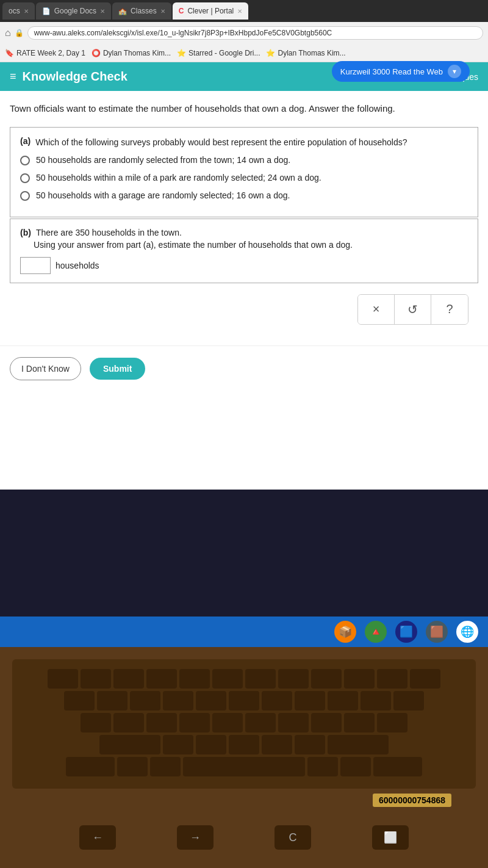  What do you see at coordinates (8, 33) in the screenshot?
I see `home-icon: ⌂` at bounding box center [8, 33].